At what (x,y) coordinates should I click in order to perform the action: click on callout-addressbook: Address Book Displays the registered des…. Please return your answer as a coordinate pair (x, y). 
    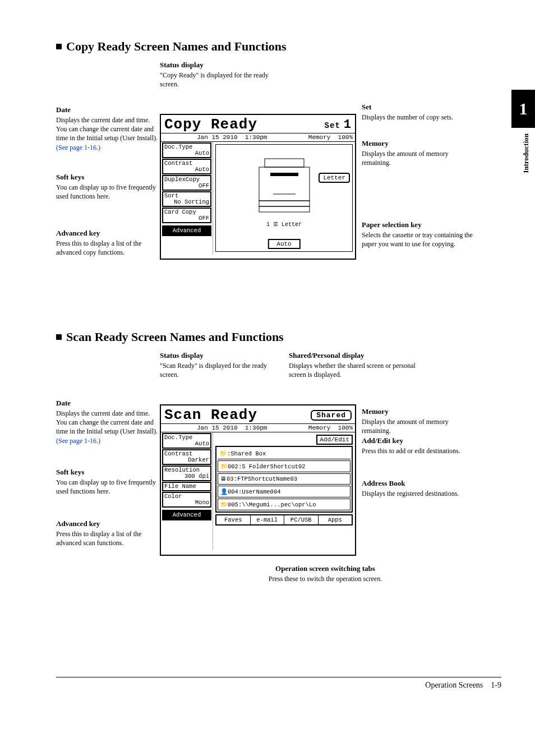
    Looking at the image, I should click on (418, 488).